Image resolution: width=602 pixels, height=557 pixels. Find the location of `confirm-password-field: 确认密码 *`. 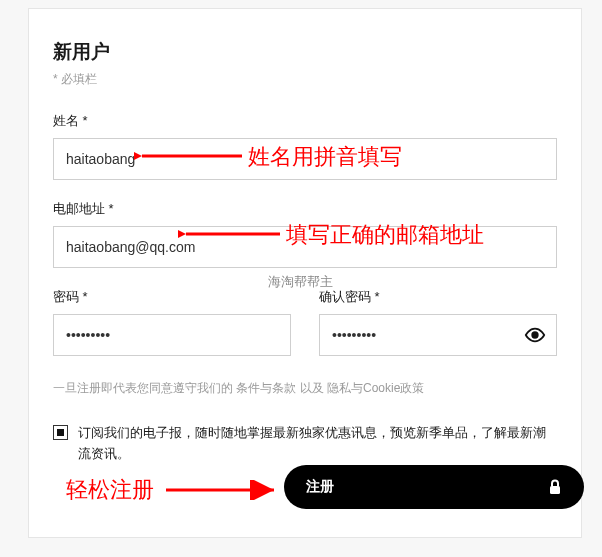

confirm-password-field: 确认密码 * is located at coordinates (438, 322).